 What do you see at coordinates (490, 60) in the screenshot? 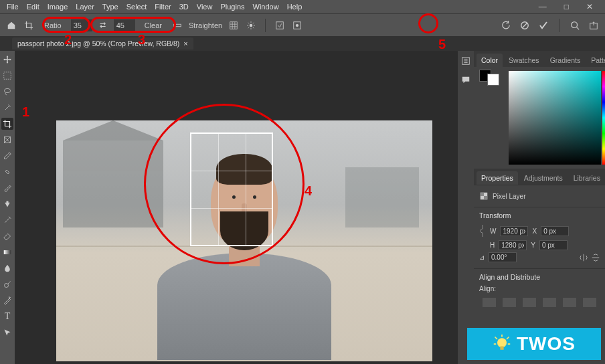
I see `tab-color: Color` at bounding box center [490, 60].